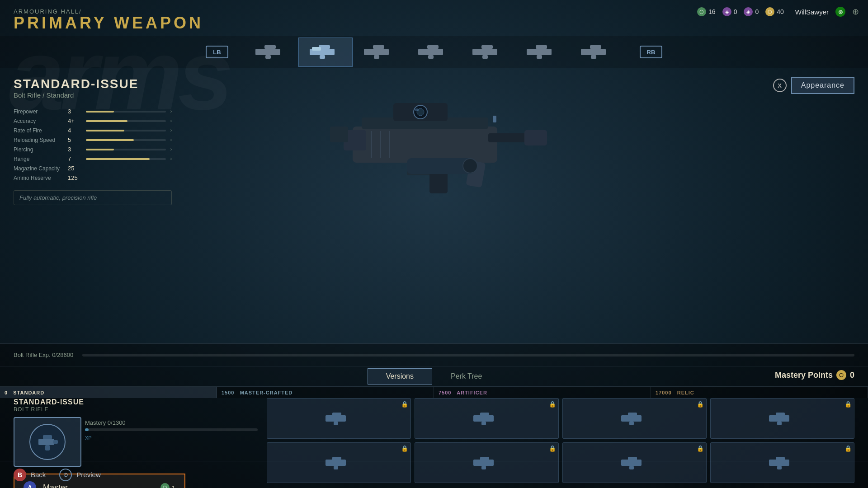 This screenshot has width=868, height=488. Describe the element at coordinates (467, 376) in the screenshot. I see `tab-perk-tree: Perk Tree` at that location.